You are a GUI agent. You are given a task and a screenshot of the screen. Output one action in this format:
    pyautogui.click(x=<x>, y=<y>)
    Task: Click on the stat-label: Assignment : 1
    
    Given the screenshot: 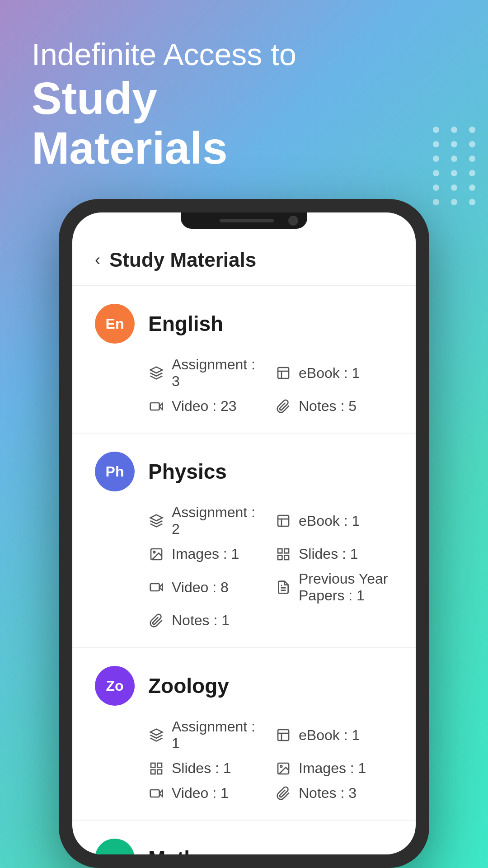 What is the action you would take?
    pyautogui.click(x=219, y=735)
    